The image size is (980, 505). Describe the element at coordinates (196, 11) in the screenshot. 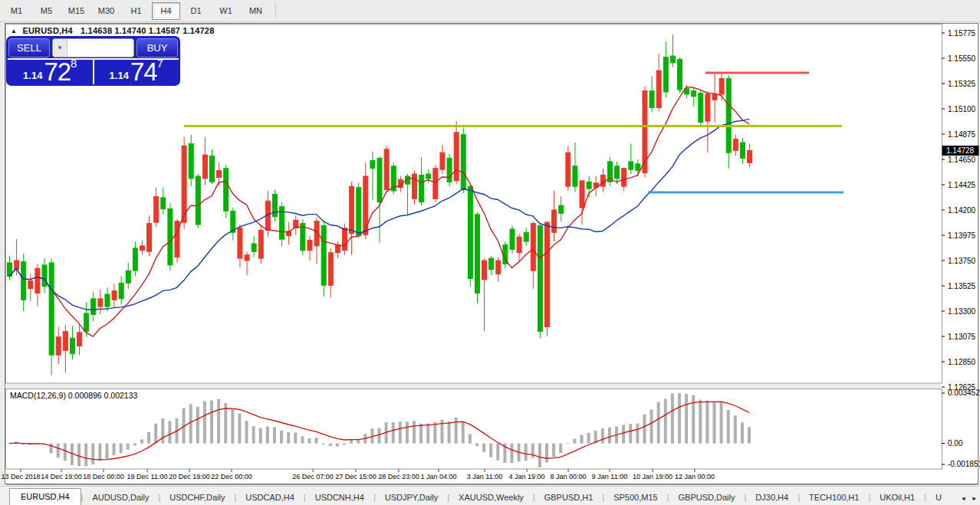

I see `tf-button-d1: D1` at that location.